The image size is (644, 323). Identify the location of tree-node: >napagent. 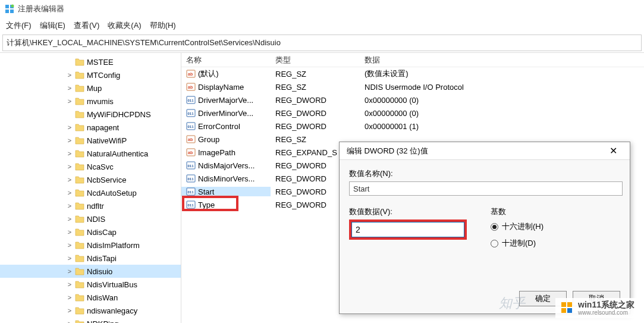
(90, 127).